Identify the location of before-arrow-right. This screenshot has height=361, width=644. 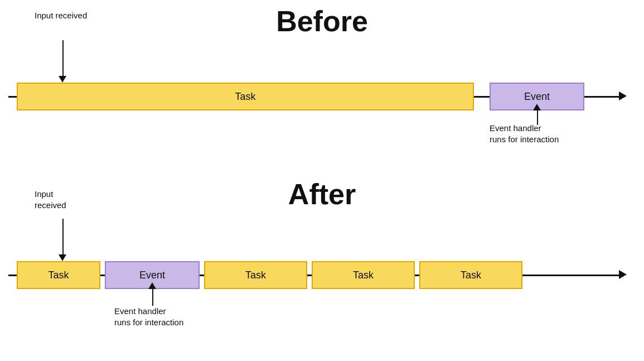
(623, 96).